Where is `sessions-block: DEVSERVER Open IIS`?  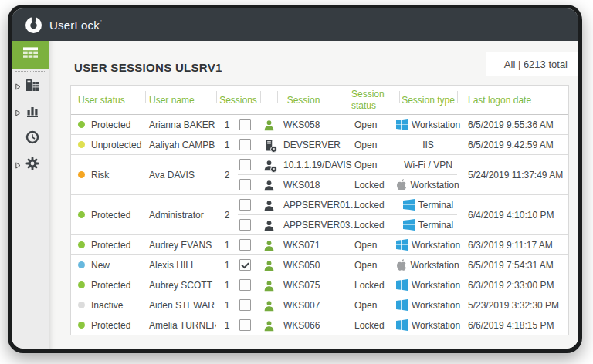 sessions-block: DEVSERVER Open IIS is located at coordinates (347, 145).